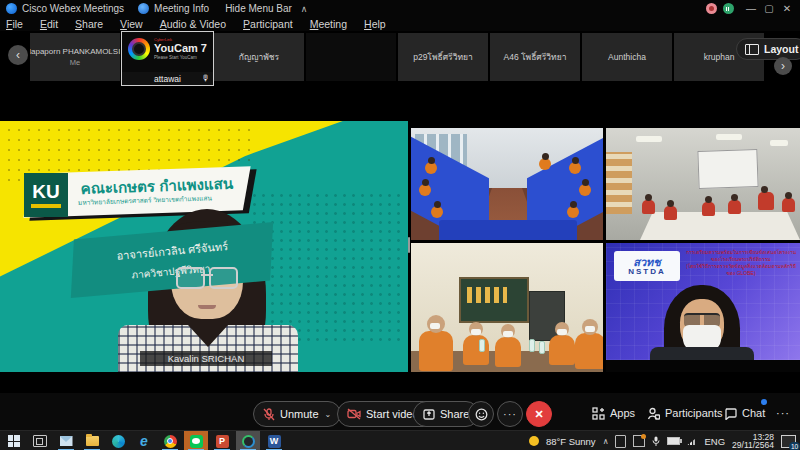  Describe the element at coordinates (259, 57) in the screenshot. I see `participant-tile-3: กัญญาพัชร` at that location.